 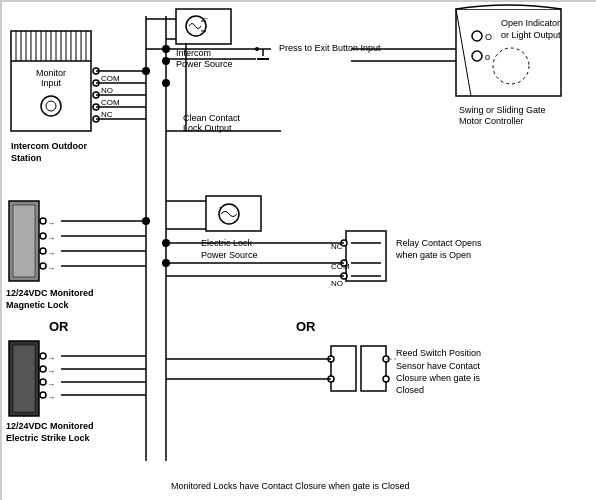 What do you see at coordinates (488, 37) in the screenshot?
I see `svg-text: O` at bounding box center [488, 37].